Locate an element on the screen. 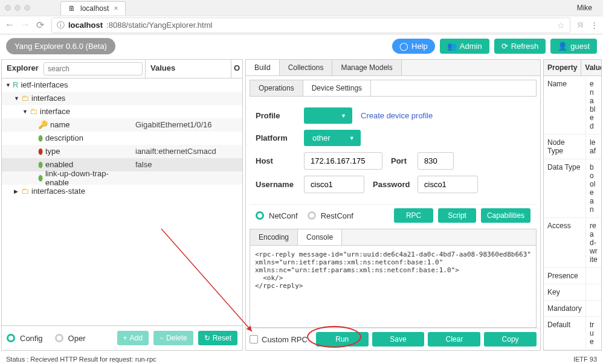 Image resolution: width=603 pixels, height=364 pixels. capabilities-button: Capabilities is located at coordinates (506, 216).